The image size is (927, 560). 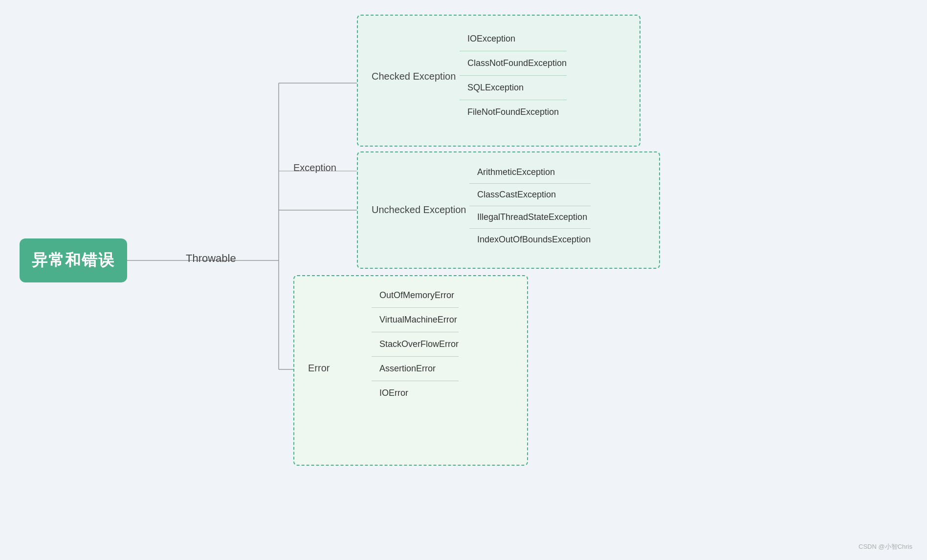 What do you see at coordinates (530, 206) in the screenshot?
I see `unchecked-items-list: ArithmeticException ClassCastException I…` at bounding box center [530, 206].